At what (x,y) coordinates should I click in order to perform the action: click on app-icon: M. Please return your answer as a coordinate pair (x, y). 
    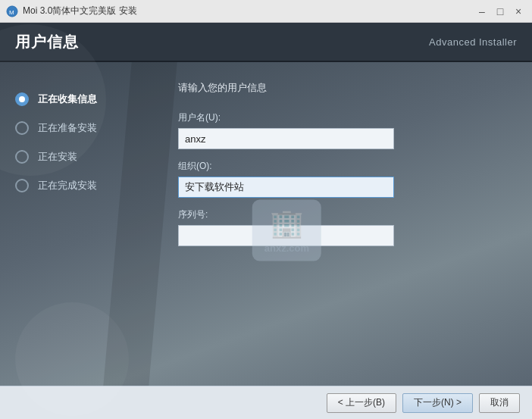
    Looking at the image, I should click on (12, 11).